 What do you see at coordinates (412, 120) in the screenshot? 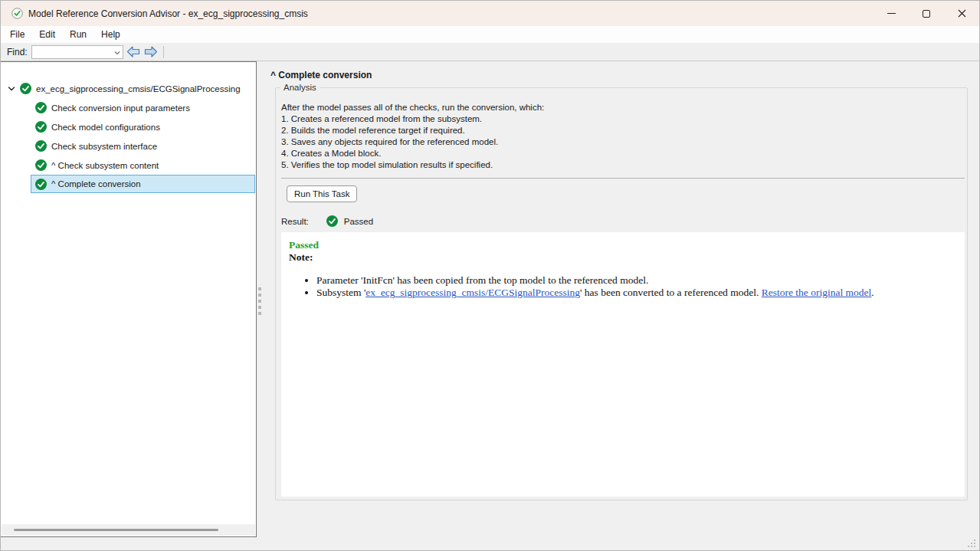
I see `analysis-step: 1. Creates a referenced model from the s…` at bounding box center [412, 120].